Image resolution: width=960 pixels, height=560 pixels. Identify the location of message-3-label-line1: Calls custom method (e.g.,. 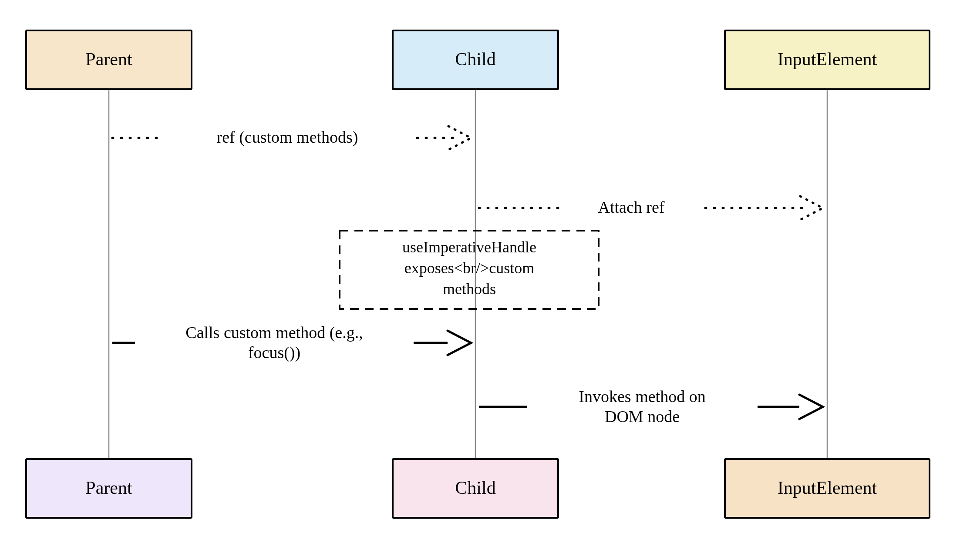
(274, 332).